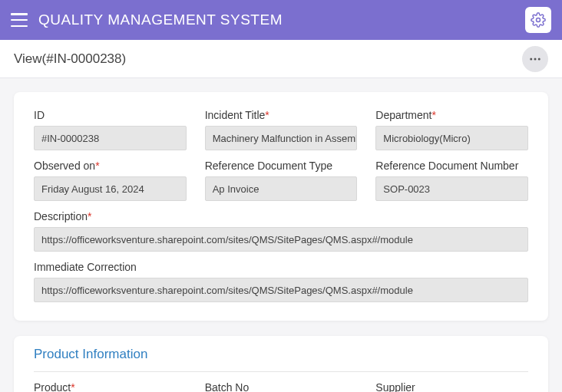 This screenshot has height=392, width=562. Describe the element at coordinates (281, 354) in the screenshot. I see `product-info-section-title: Product Information` at that location.